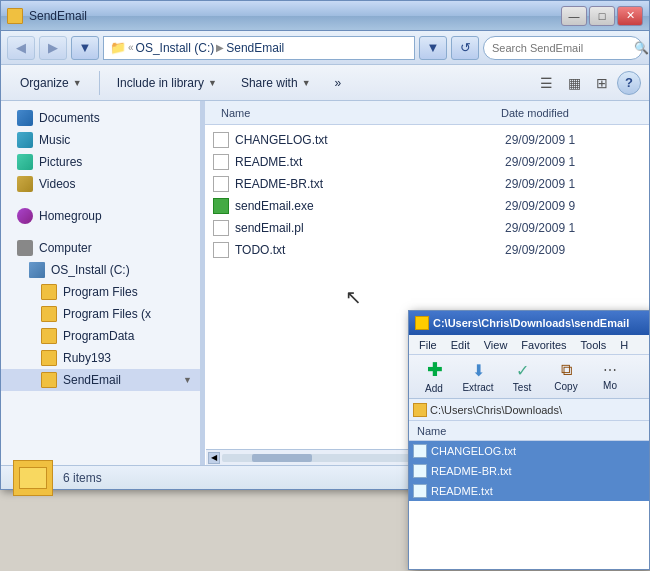 This screenshot has height=571, width=650. What do you see at coordinates (602, 16) in the screenshot?
I see `maximize-button: □` at bounding box center [602, 16].